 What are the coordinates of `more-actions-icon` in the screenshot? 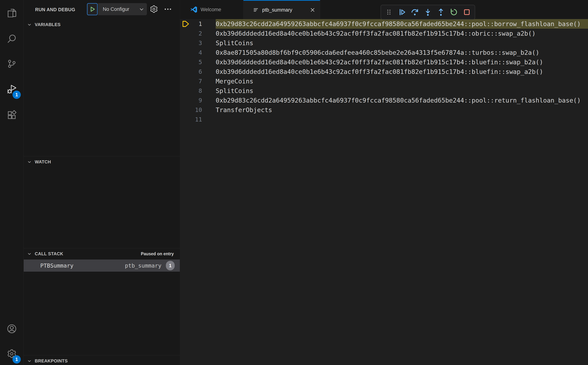 It's located at (168, 9).